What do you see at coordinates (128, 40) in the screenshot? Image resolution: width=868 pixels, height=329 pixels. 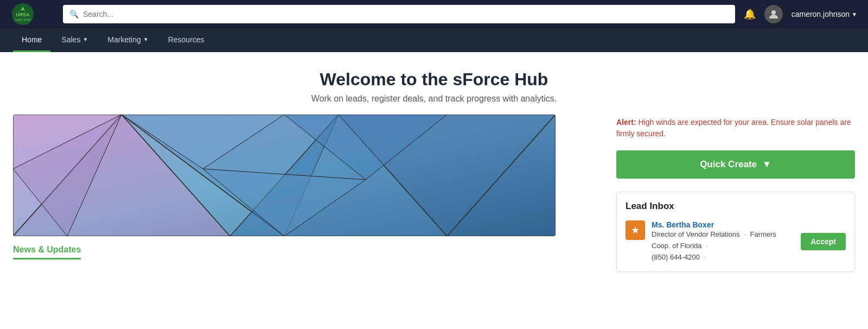 I see `nav-item-marketing: Marketing ▼` at bounding box center [128, 40].